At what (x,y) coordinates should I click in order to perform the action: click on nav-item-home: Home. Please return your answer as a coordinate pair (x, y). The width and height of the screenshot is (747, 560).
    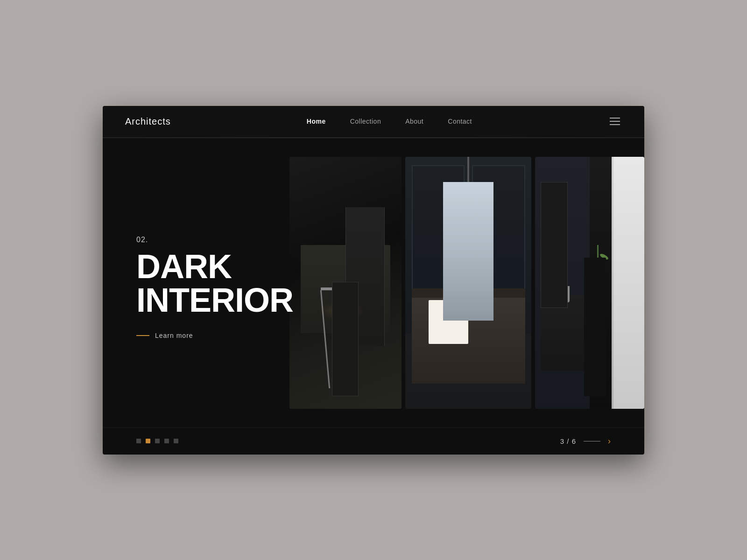
    Looking at the image, I should click on (317, 121).